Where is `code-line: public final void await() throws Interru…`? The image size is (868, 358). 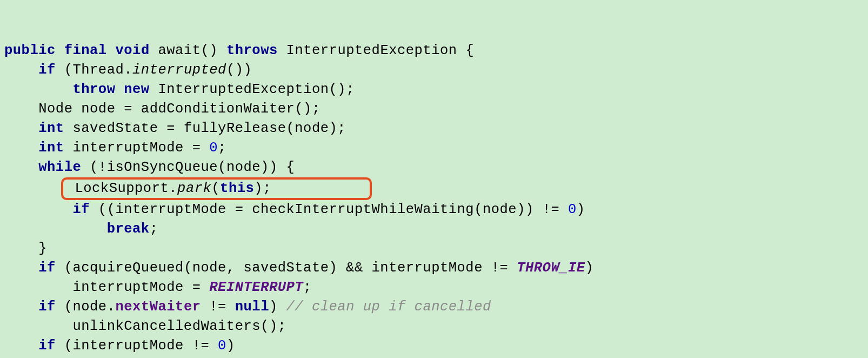 code-line: public final void await() throws Interru… is located at coordinates (239, 51).